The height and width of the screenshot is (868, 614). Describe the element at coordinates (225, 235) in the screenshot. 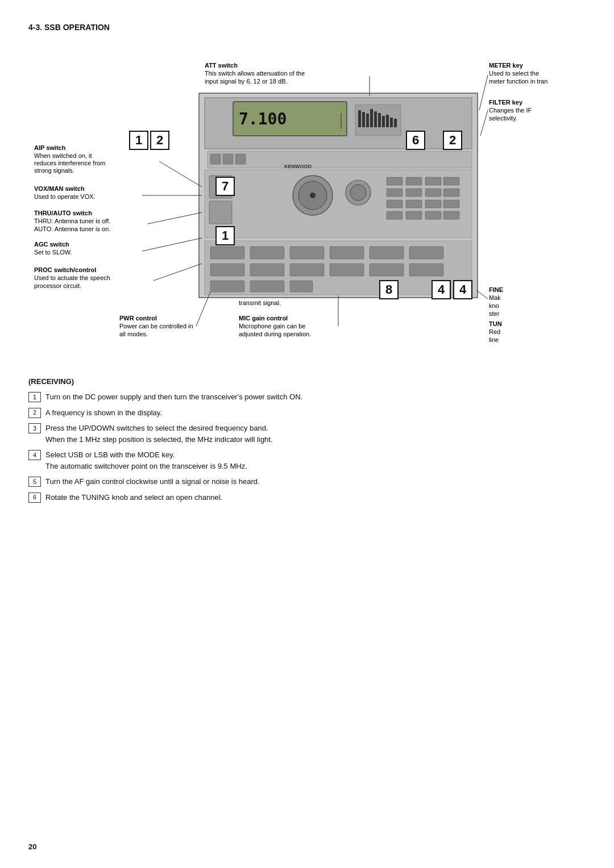

I see `callout-1b-text: 1` at that location.